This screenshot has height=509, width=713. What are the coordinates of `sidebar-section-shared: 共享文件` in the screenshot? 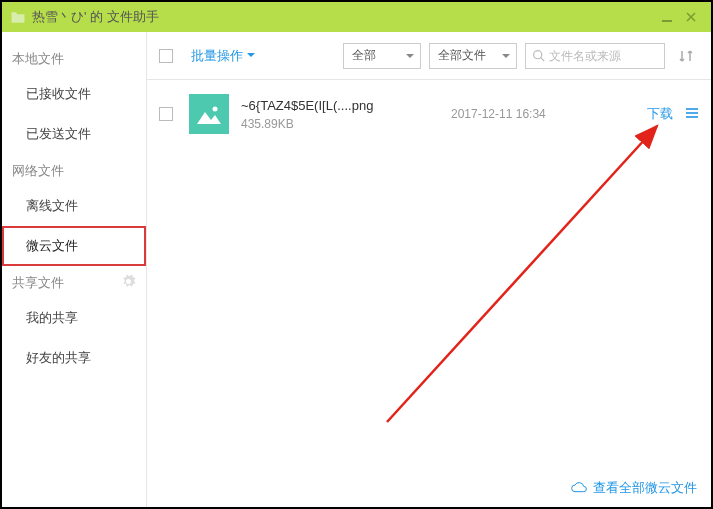 It's located at (74, 282).